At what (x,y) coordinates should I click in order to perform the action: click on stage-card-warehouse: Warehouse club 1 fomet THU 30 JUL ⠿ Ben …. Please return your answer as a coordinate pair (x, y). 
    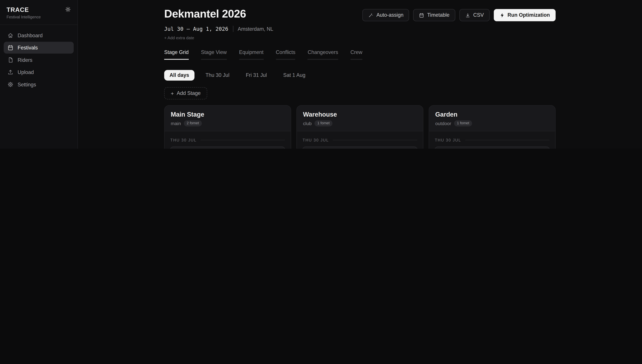
    Looking at the image, I should click on (360, 127).